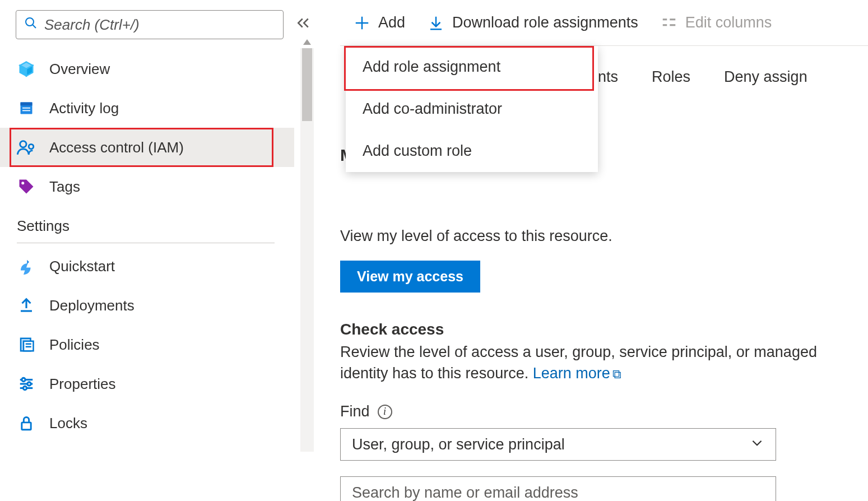  What do you see at coordinates (671, 77) in the screenshot?
I see `tab-roles: Roles` at bounding box center [671, 77].